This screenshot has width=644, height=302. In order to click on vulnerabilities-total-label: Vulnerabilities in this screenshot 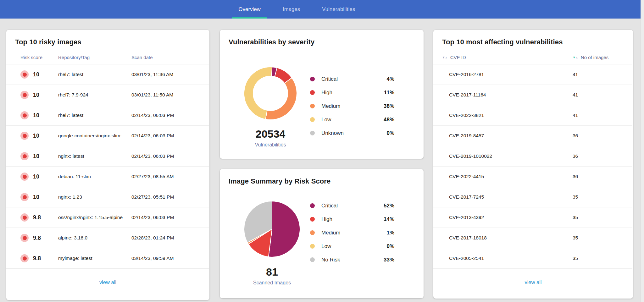, I will do `click(270, 145)`.